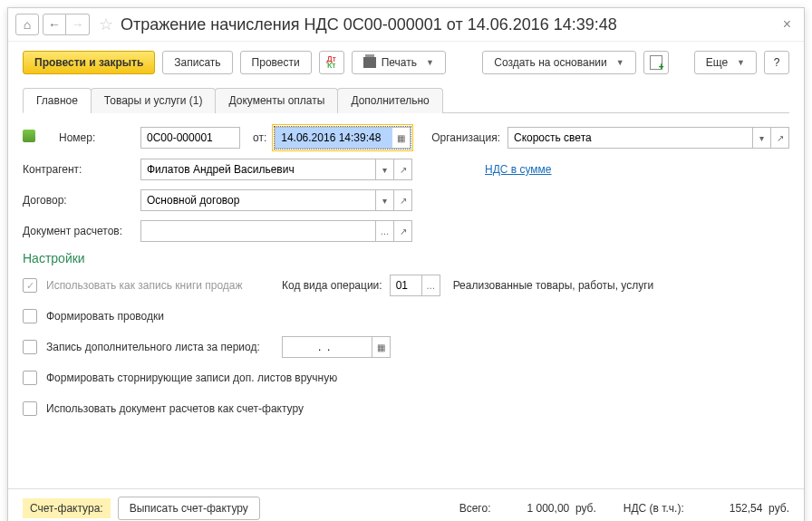  I want to click on number-input, so click(190, 138).